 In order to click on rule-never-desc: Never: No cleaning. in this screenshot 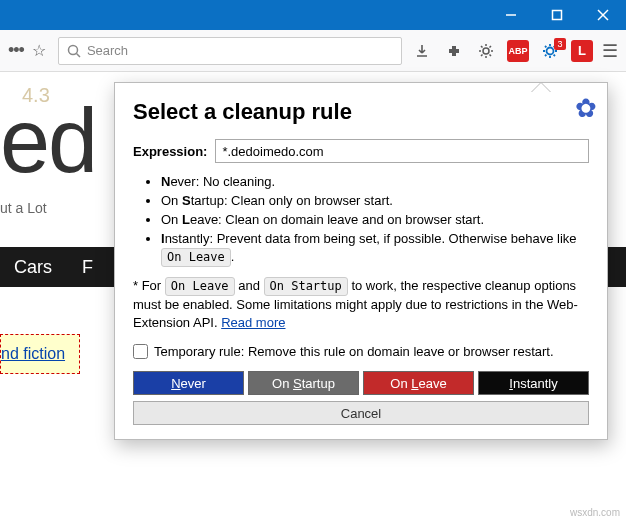, I will do `click(375, 182)`.